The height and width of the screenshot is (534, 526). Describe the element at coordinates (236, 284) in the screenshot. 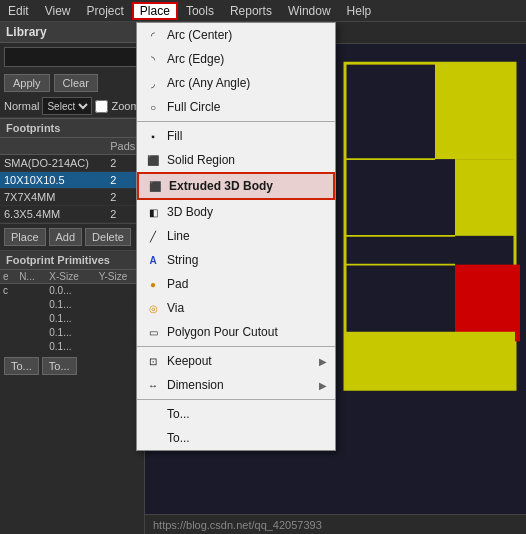

I see `menu-pad: ● Pad` at that location.